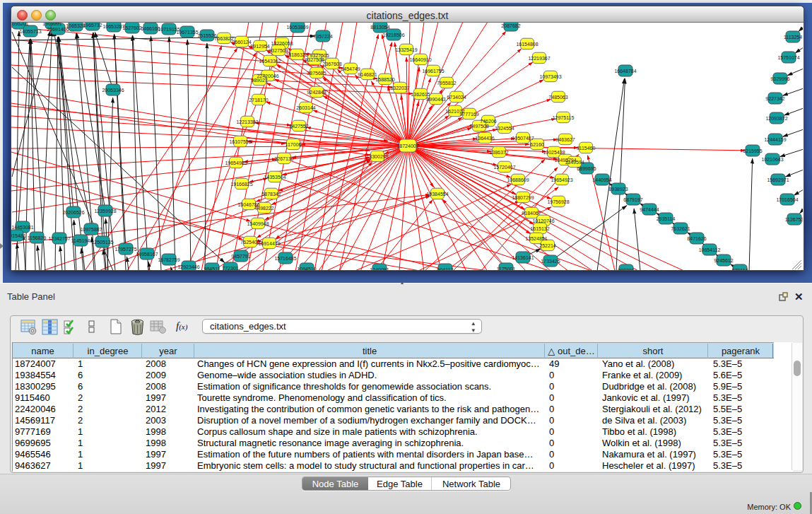 Image resolution: width=812 pixels, height=514 pixels. I want to click on svg-text: 870114, so click(741, 269).